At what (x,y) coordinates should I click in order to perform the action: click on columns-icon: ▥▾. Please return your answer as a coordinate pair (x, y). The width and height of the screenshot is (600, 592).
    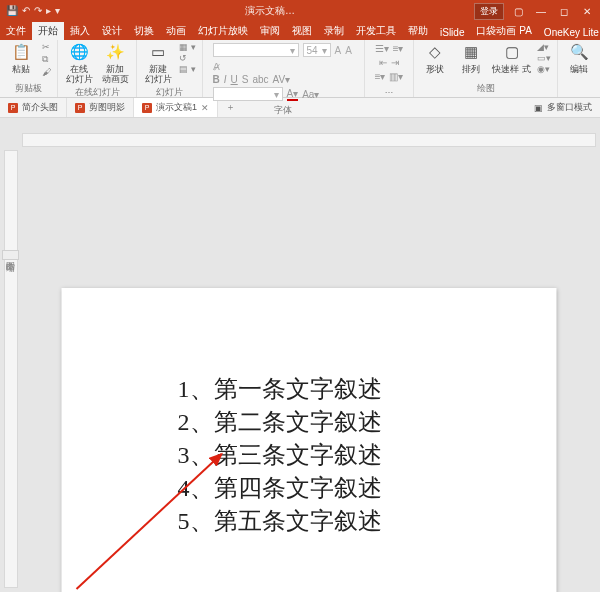
    Looking at the image, I should click on (396, 76).